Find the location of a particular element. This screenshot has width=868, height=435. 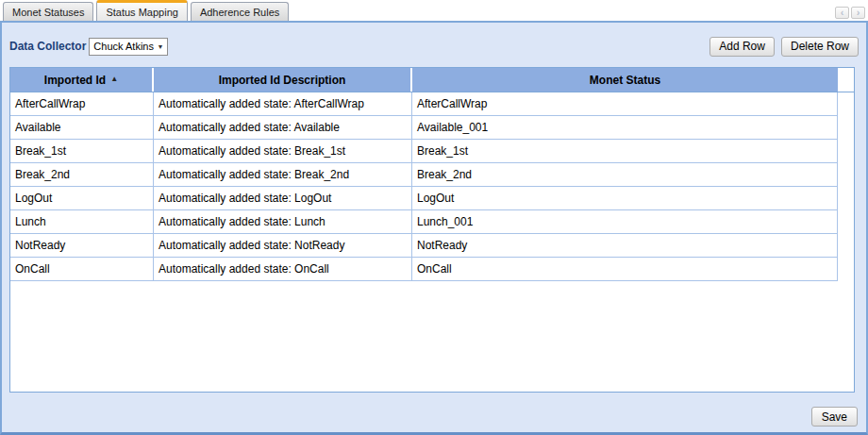

cell-imported-id-description: Automatically added state: Break_1st is located at coordinates (283, 151).